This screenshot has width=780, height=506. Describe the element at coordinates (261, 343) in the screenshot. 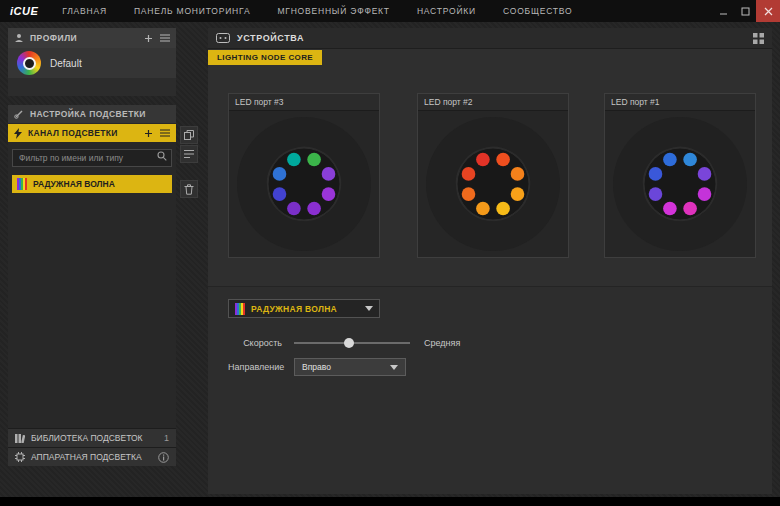

I see `speed-label: Скорость` at that location.